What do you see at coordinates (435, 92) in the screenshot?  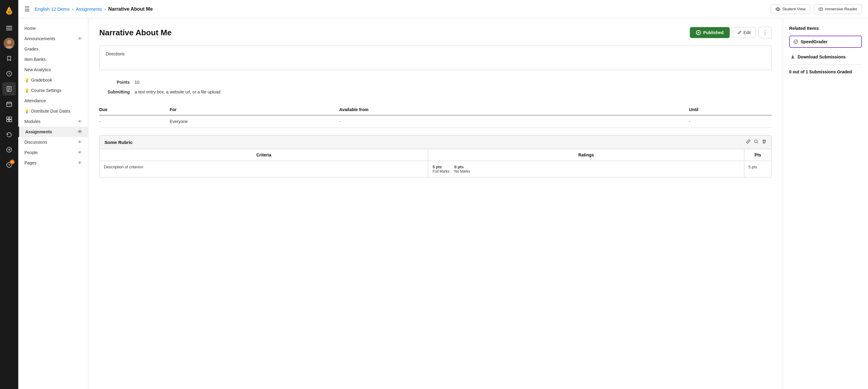 I see `submitting-row: Submitting a text entry box, a website u…` at bounding box center [435, 92].